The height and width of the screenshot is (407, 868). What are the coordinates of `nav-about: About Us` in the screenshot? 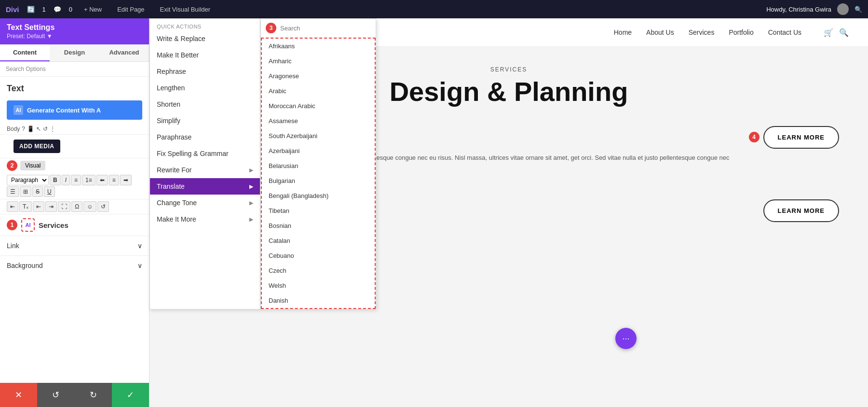 It's located at (660, 32).